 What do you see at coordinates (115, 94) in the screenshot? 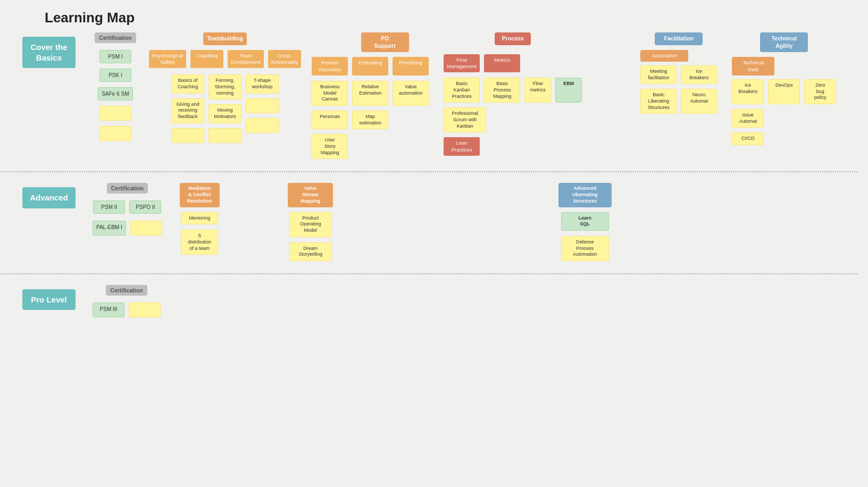
I see `card-safe6sm: SAFe 6 SM` at bounding box center [115, 94].